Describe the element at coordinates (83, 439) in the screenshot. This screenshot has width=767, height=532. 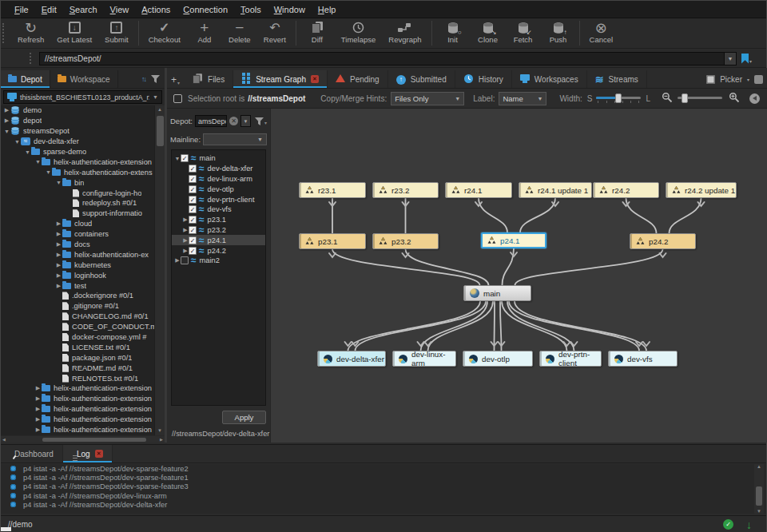
I see `depot-tree-hscrollbar: ◀ ▶` at that location.